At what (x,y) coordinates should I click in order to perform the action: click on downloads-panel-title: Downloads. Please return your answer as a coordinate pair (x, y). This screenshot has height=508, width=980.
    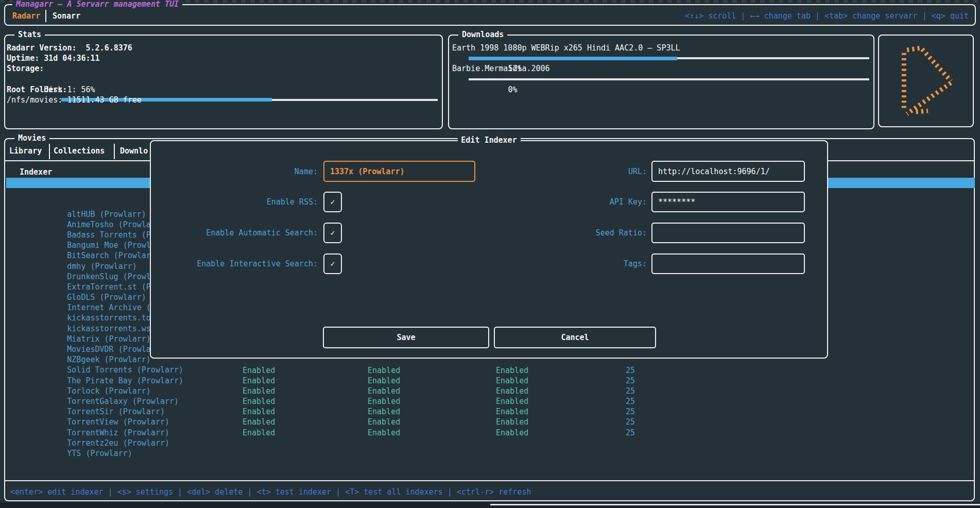
    Looking at the image, I should click on (483, 35).